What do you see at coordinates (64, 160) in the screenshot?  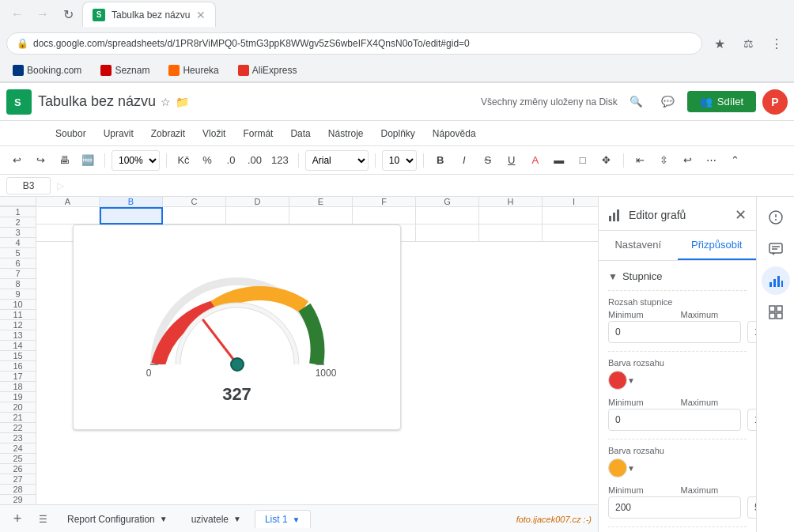 I see `print-button: 🖶` at bounding box center [64, 160].